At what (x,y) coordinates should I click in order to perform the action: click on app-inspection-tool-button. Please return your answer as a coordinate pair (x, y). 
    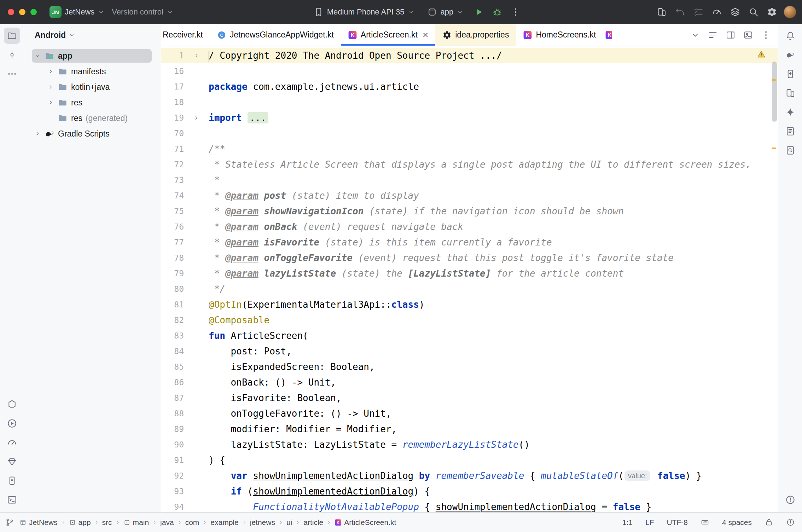
    Looking at the image, I should click on (790, 150).